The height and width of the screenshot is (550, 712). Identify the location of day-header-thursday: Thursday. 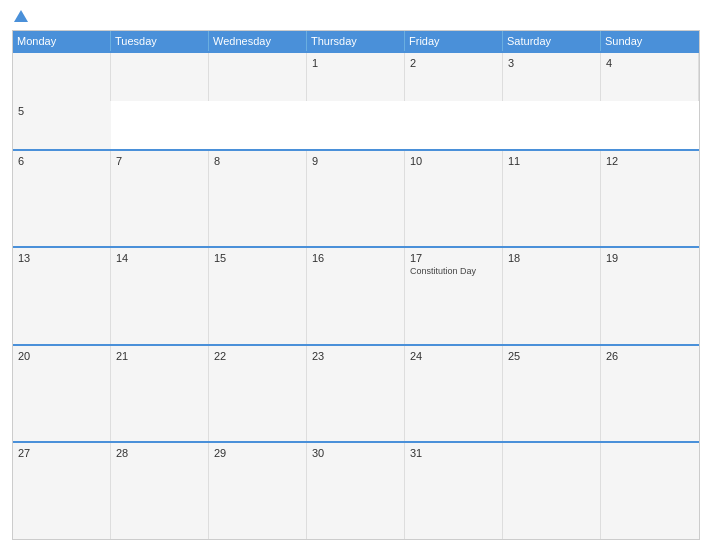
(356, 41).